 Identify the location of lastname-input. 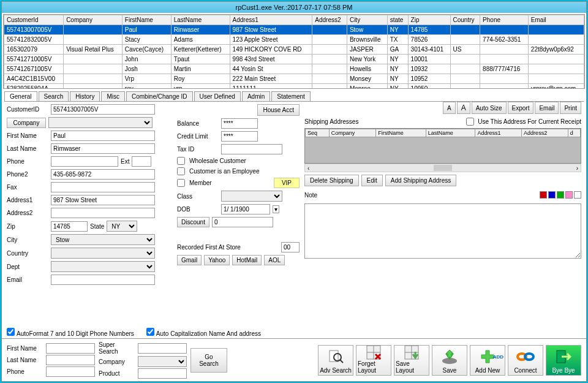
(103, 148).